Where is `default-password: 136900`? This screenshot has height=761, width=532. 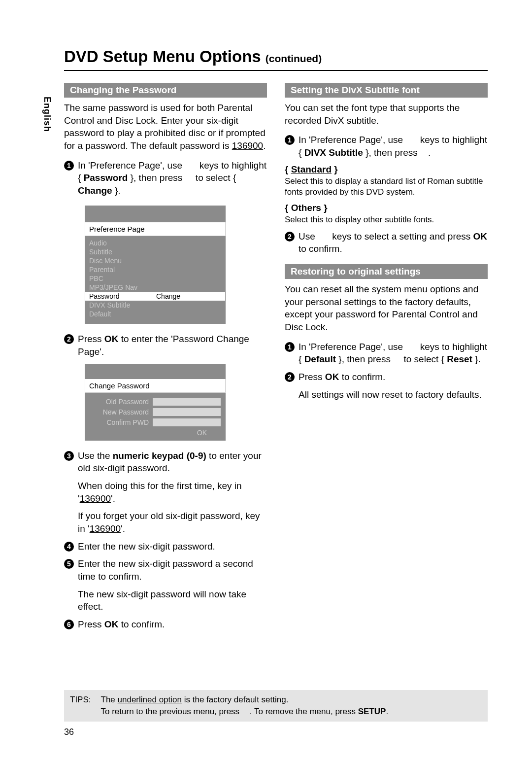 default-password: 136900 is located at coordinates (247, 146).